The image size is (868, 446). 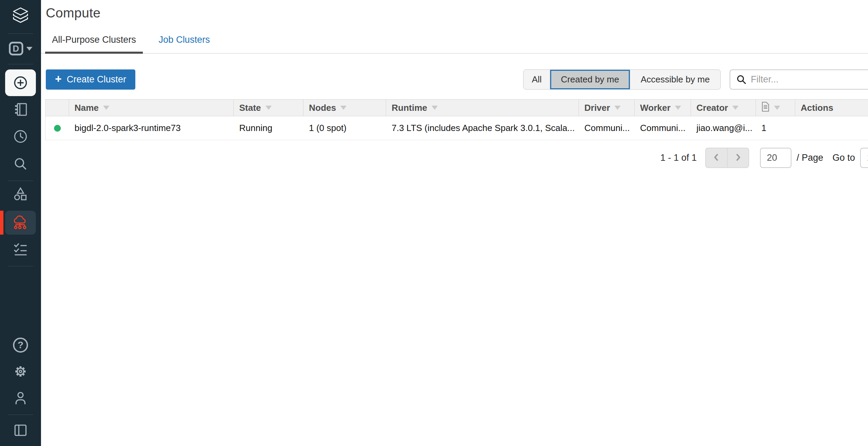 I want to click on page-size-input, so click(x=776, y=158).